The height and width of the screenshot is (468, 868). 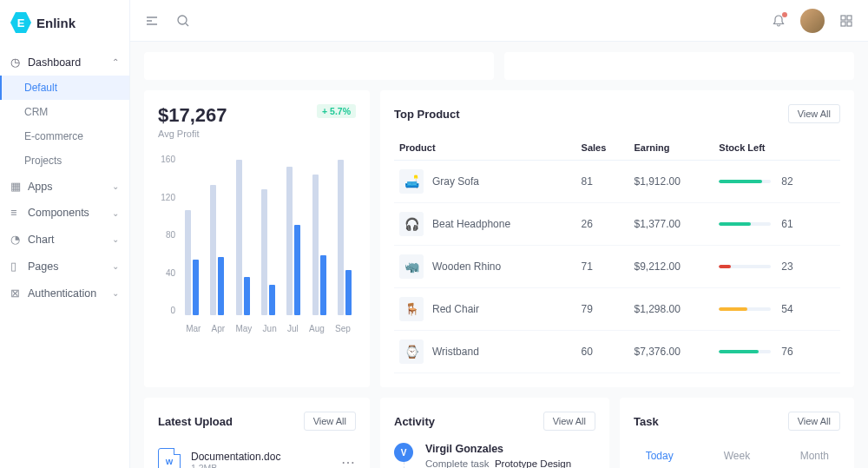 I want to click on product-name: Gray Sofa, so click(x=456, y=181).